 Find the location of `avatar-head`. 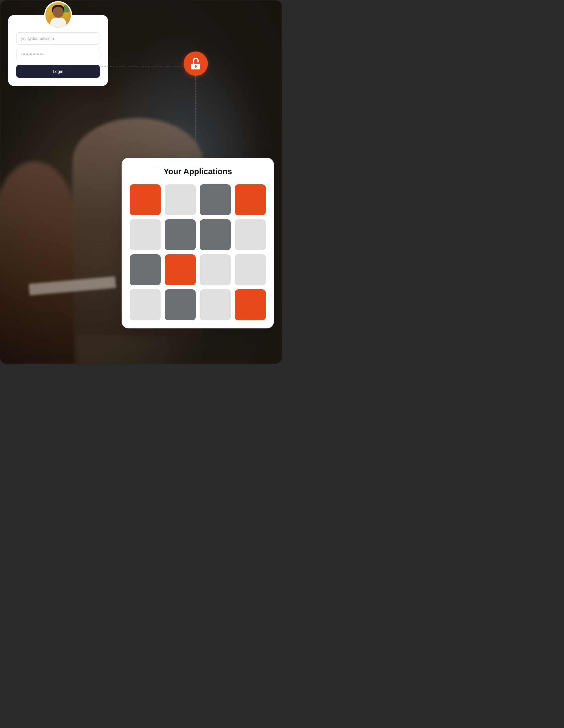

avatar-head is located at coordinates (58, 12).